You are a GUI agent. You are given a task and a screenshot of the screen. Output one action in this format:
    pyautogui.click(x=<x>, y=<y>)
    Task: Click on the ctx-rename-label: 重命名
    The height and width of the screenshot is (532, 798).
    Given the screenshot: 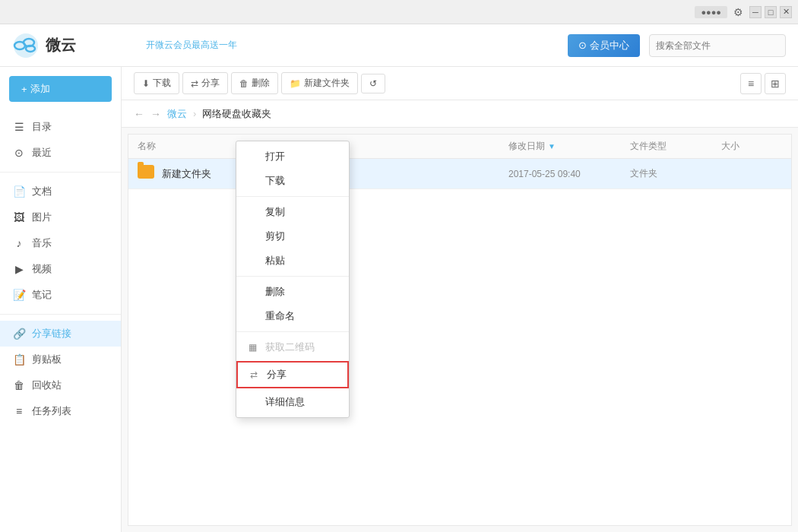 What is the action you would take?
    pyautogui.click(x=280, y=316)
    